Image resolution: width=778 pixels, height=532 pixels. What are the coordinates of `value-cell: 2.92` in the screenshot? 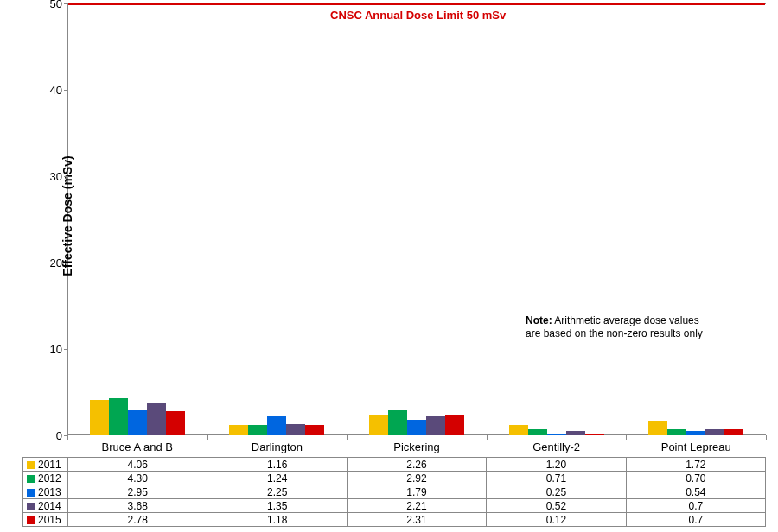 It's located at (417, 478).